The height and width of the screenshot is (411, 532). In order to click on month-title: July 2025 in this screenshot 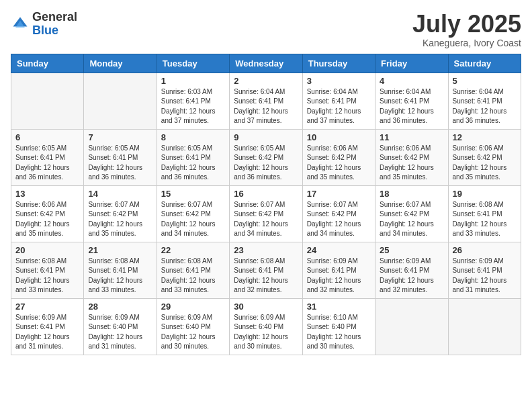, I will do `click(467, 24)`.